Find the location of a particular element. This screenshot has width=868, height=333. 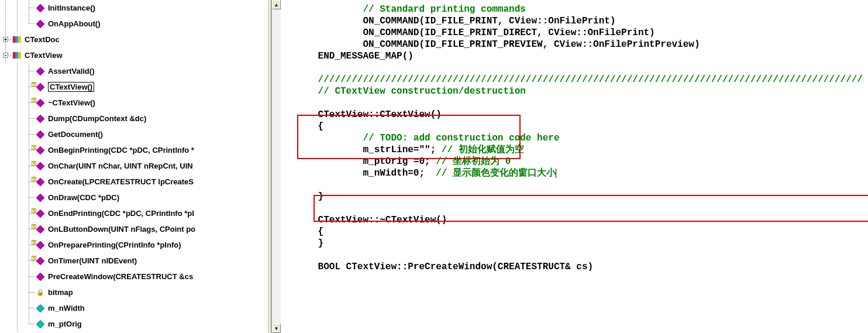

code-scrollbar: ▲ ▼ is located at coordinates (276, 166).